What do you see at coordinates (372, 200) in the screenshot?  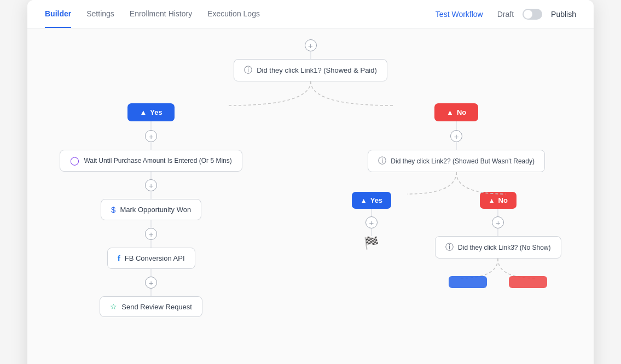 I see `yes-button-2: ▲ Yes` at bounding box center [372, 200].